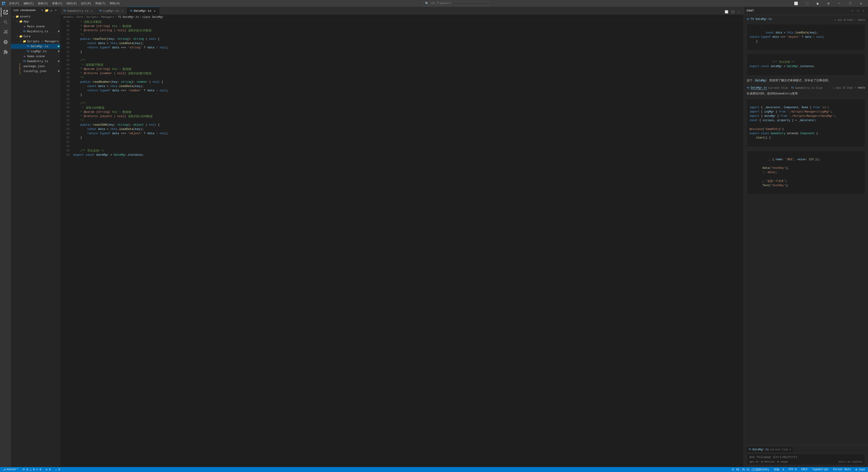  What do you see at coordinates (861, 3) in the screenshot?
I see `close-btn: ✕` at bounding box center [861, 3].